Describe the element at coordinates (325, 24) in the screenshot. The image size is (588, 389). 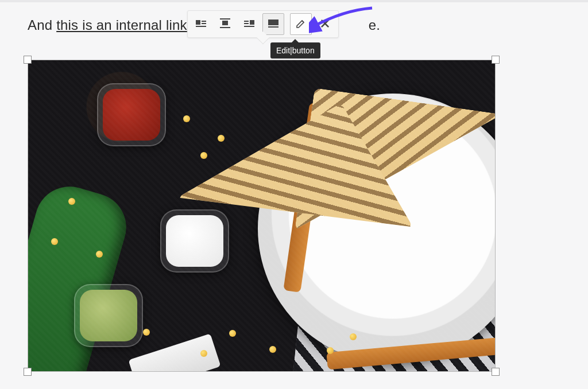
I see `remove-button` at that location.